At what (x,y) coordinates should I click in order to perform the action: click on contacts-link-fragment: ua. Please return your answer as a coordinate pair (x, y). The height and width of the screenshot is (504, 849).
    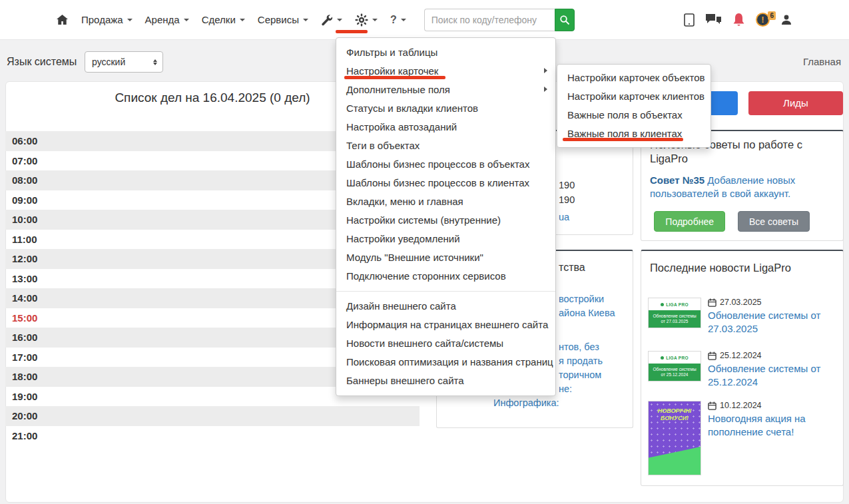
    Looking at the image, I should click on (564, 217).